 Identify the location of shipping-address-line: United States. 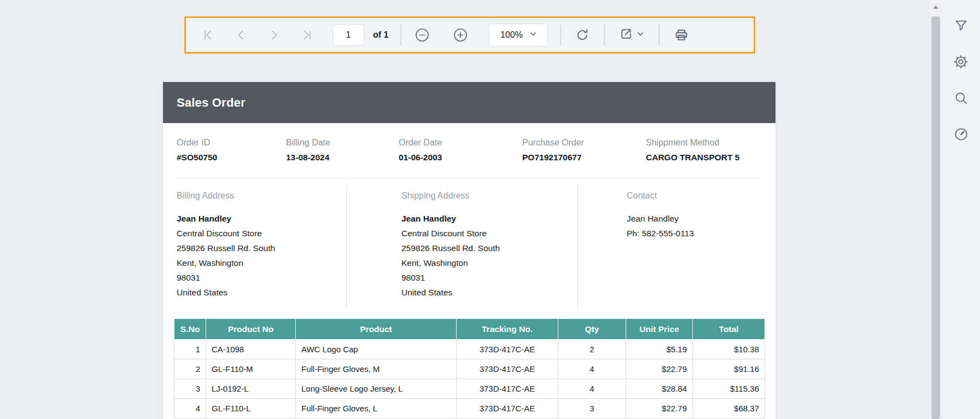
(489, 292).